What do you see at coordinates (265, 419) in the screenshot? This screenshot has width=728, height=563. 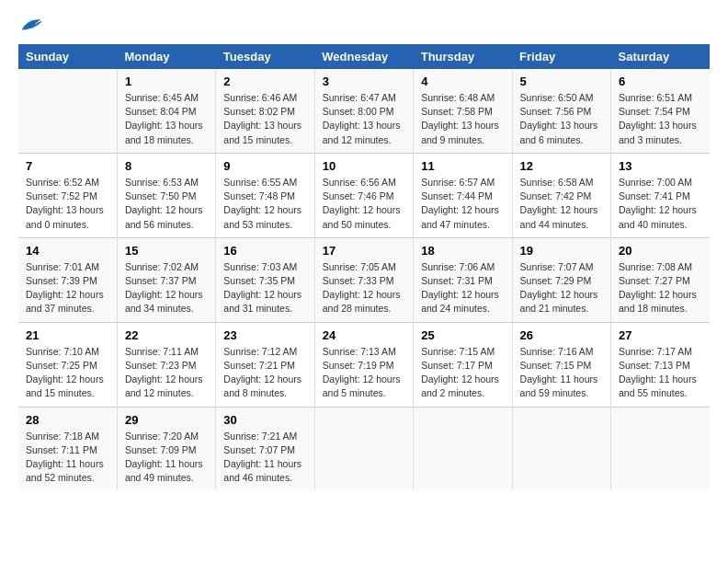 I see `day-number: 30` at bounding box center [265, 419].